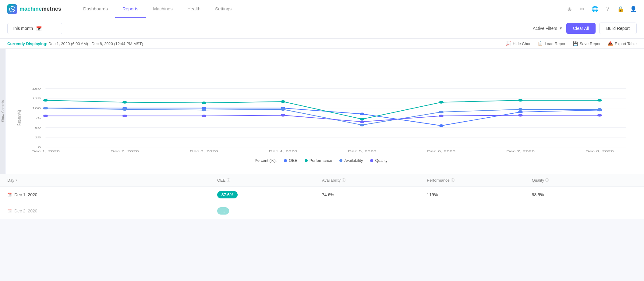 This screenshot has height=281, width=644. I want to click on svg-text: 25, so click(38, 137).